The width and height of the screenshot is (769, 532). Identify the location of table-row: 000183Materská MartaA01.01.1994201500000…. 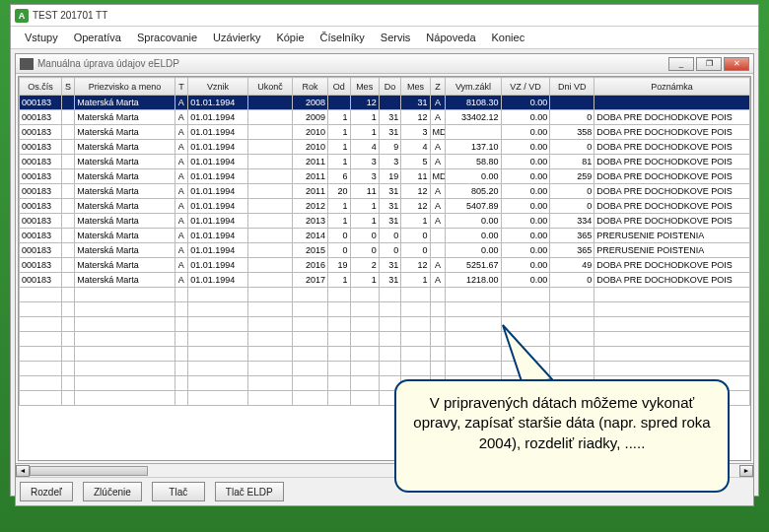
(384, 250).